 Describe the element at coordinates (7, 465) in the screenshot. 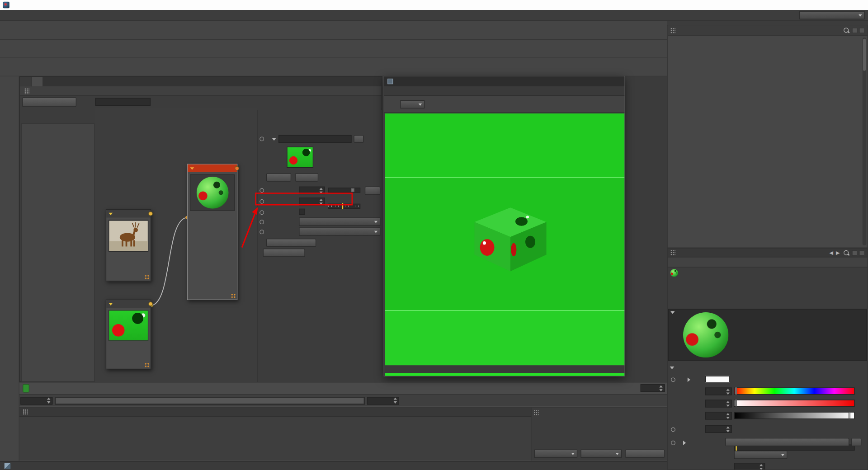

I see `status-icon` at that location.